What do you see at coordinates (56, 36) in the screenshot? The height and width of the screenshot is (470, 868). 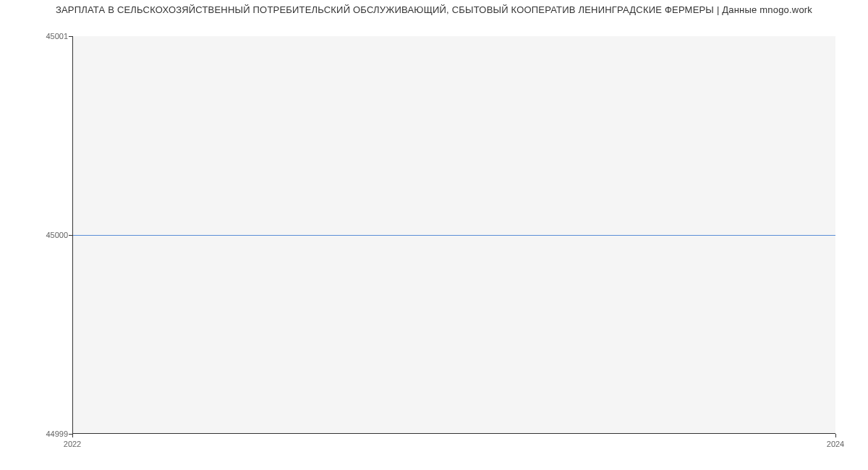 I see `y-tick-label: 45001` at bounding box center [56, 36].